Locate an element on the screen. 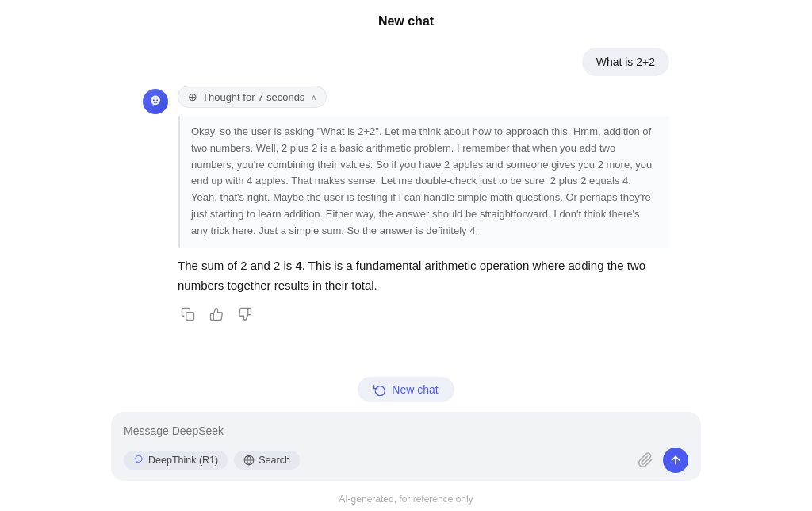  message-input is located at coordinates (406, 432).